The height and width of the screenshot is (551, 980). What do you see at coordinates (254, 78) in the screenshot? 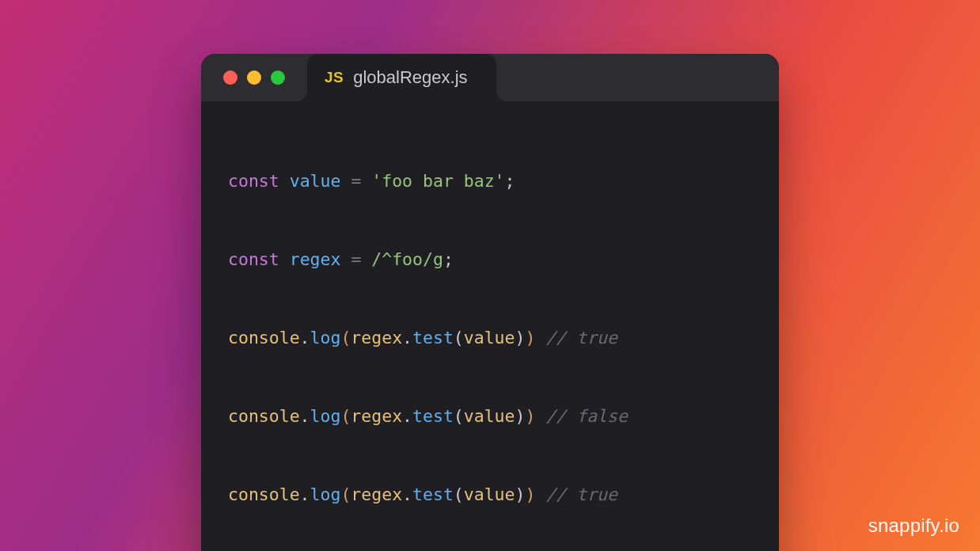
I see `traffic-lights` at bounding box center [254, 78].